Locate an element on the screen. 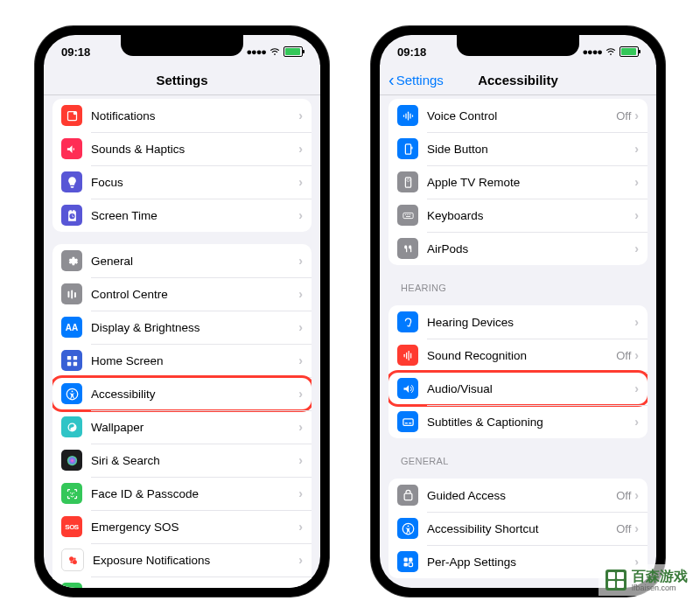 Image resolution: width=700 pixels, height=601 pixels. settings-row-siri-search: Siri & Search› is located at coordinates (182, 460).